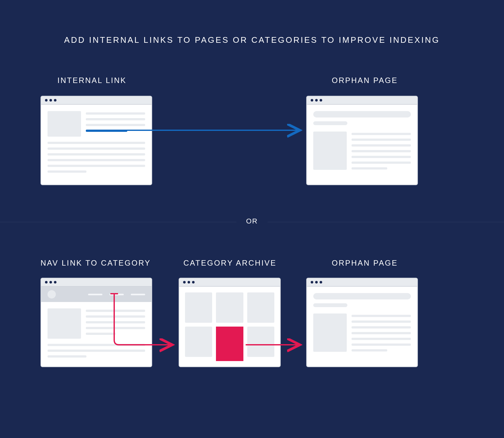  I want to click on diagram-title: ADD INTERNAL LINKS TO PAGES OR CATEGORIE…, so click(252, 40).